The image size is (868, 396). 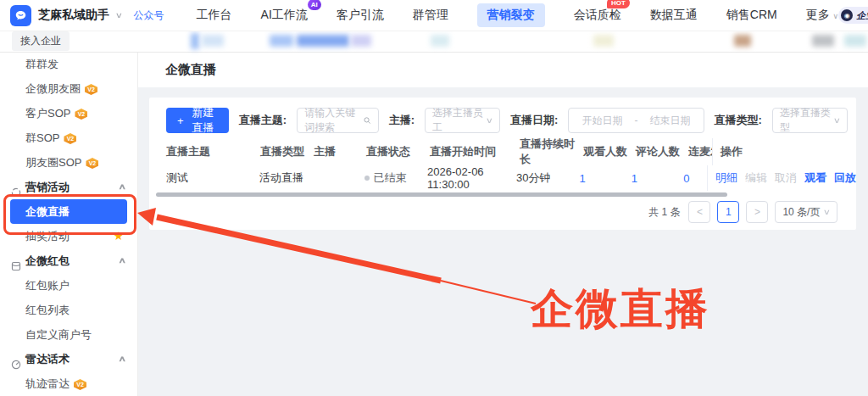 I want to click on app-title: 芝麻私域助手, so click(x=74, y=15).